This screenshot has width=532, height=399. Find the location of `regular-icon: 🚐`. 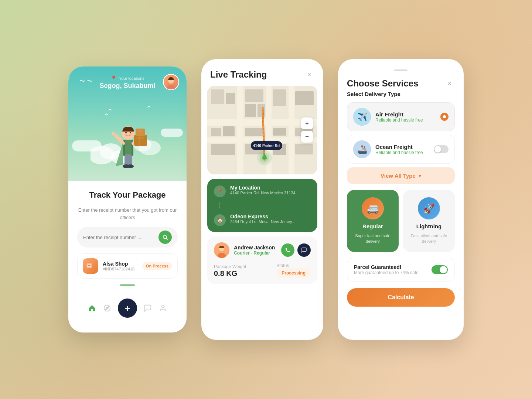

regular-icon: 🚐 is located at coordinates (373, 208).